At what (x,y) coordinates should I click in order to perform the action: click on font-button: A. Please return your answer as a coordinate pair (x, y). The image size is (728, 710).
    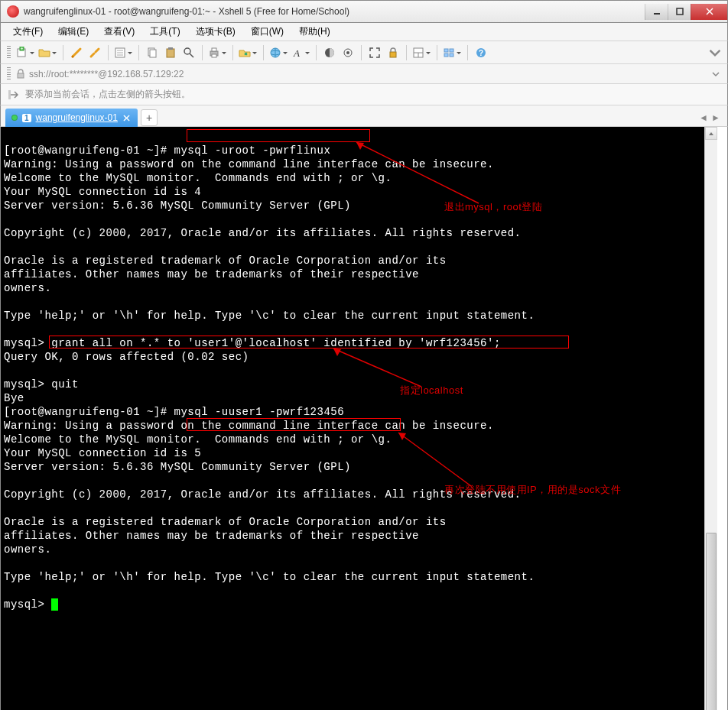
    Looking at the image, I should click on (301, 53).